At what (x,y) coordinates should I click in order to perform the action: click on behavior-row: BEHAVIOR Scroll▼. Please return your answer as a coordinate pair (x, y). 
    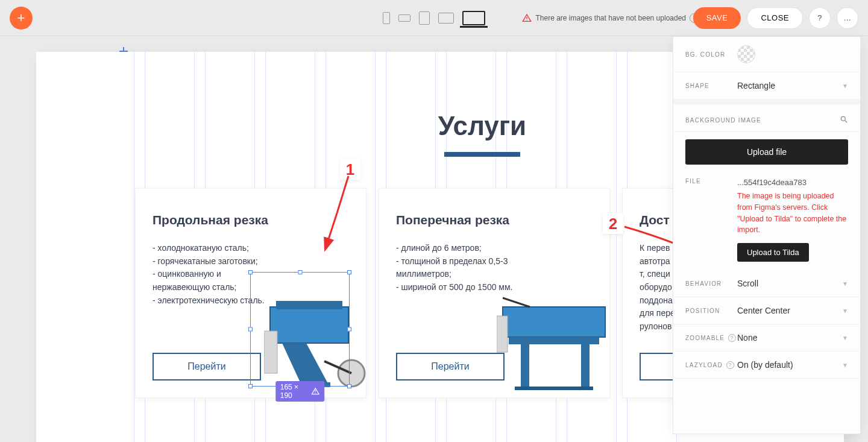
    Looking at the image, I should click on (767, 283).